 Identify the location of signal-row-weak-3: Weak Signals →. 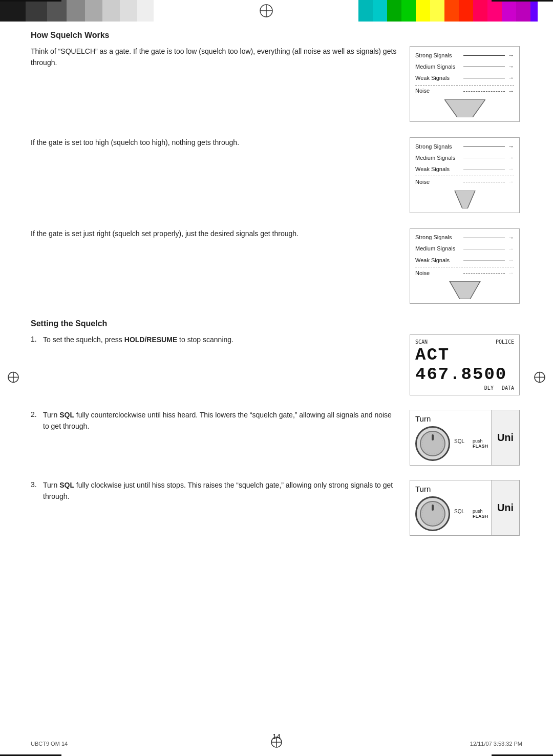
(465, 260).